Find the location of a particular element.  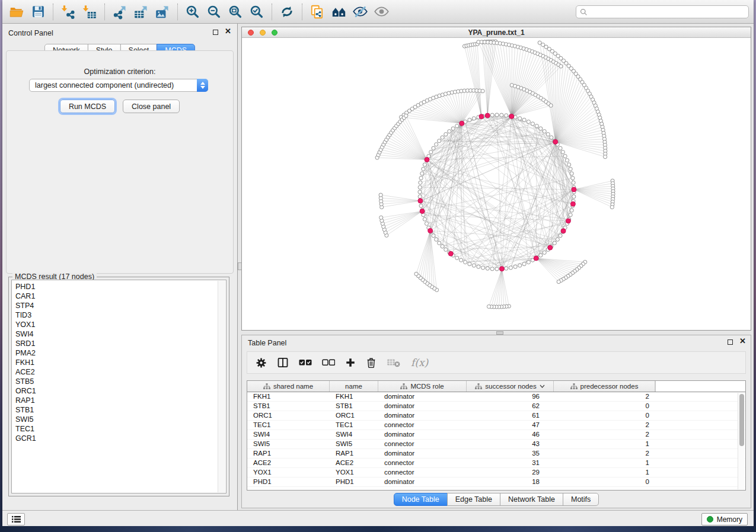

zoom-selected-button is located at coordinates (257, 12).